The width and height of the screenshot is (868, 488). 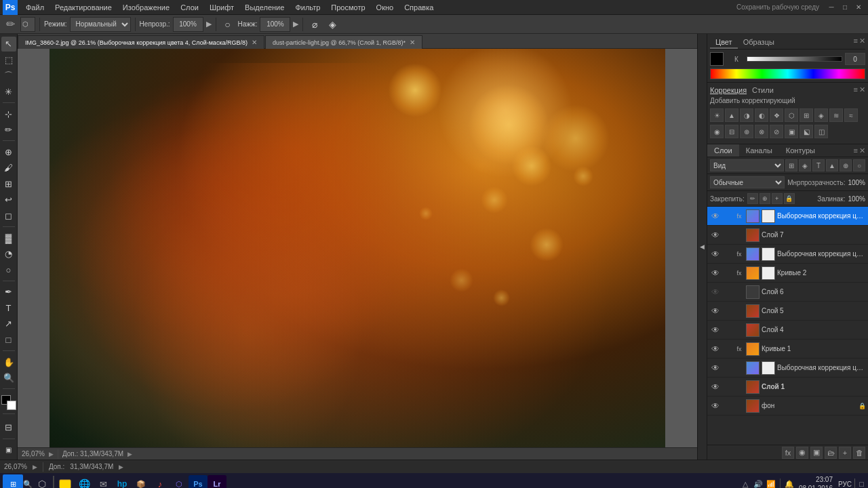 I want to click on tab-main-close: ✕, so click(x=254, y=42).